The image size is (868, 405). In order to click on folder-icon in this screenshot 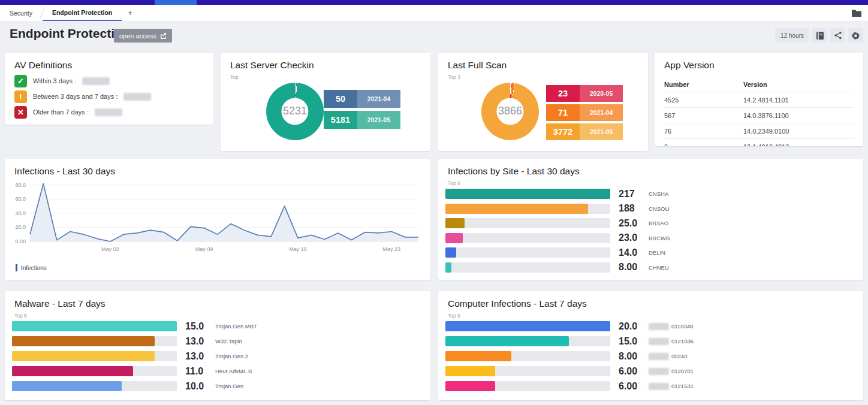, I will do `click(857, 13)`.